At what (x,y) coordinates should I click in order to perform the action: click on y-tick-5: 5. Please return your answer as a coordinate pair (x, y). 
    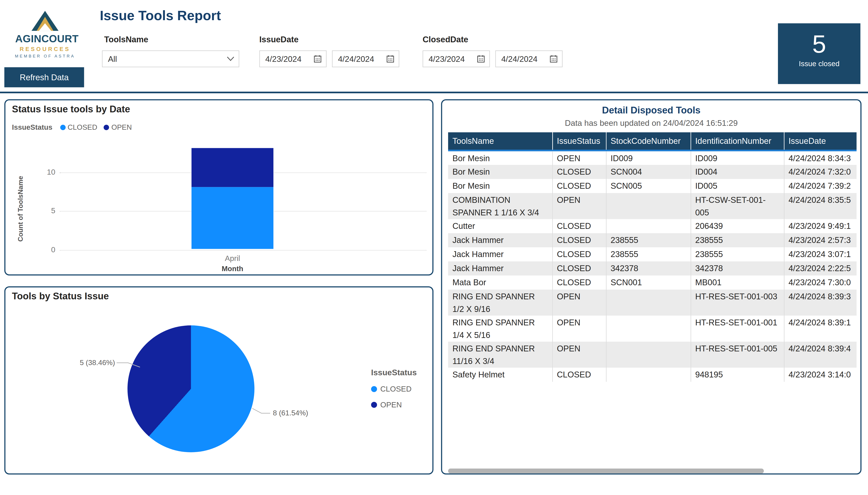
    Looking at the image, I should click on (46, 210).